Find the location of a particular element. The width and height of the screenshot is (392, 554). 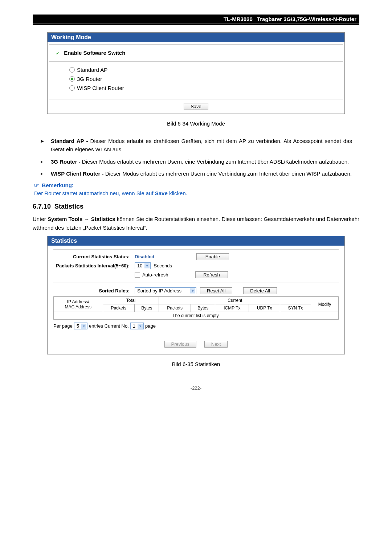

header-desc: Tragbarer 3G/3,75G-Wireless-N-Router is located at coordinates (307, 19).